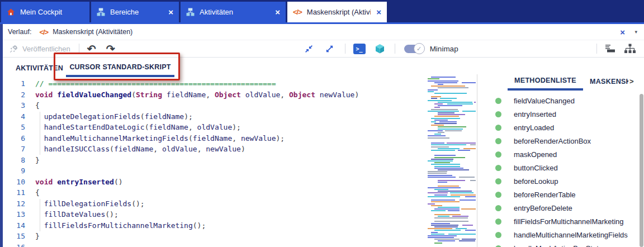 The height and width of the screenshot is (247, 644). I want to click on tab-label: Mein Cockpit, so click(52, 12).